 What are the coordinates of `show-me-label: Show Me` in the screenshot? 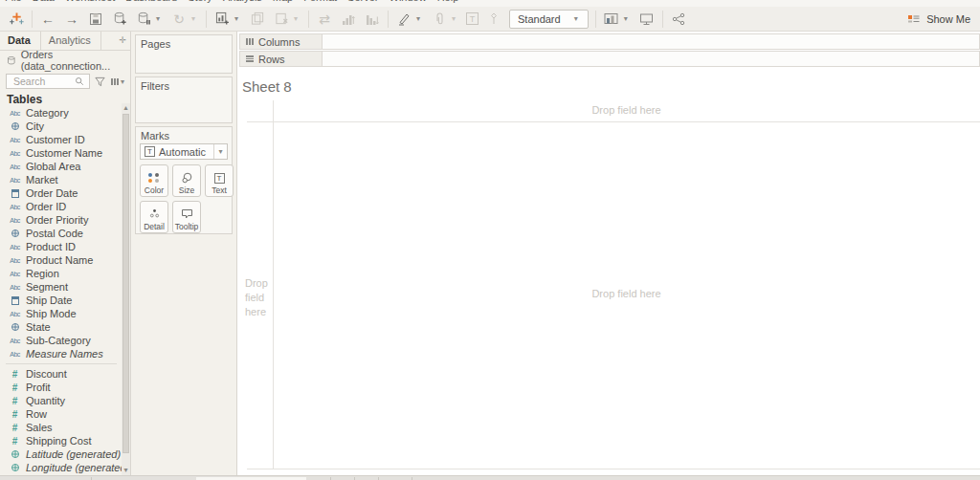 It's located at (948, 19).